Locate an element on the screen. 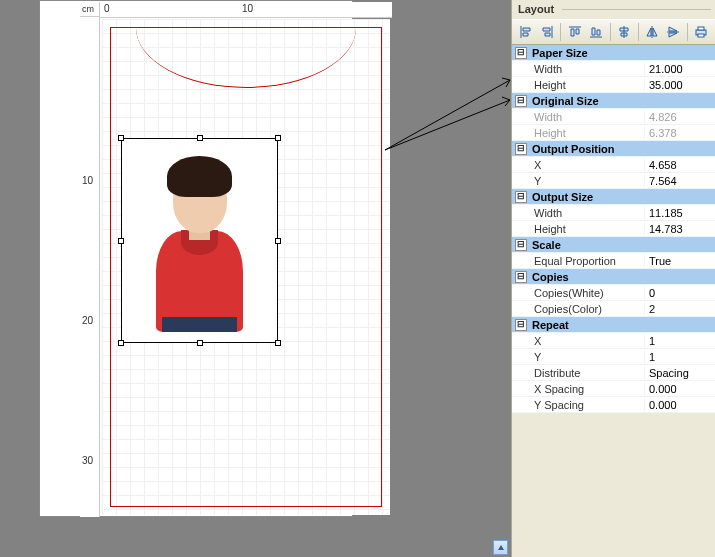  prop-row: Width4.826 is located at coordinates (614, 117).